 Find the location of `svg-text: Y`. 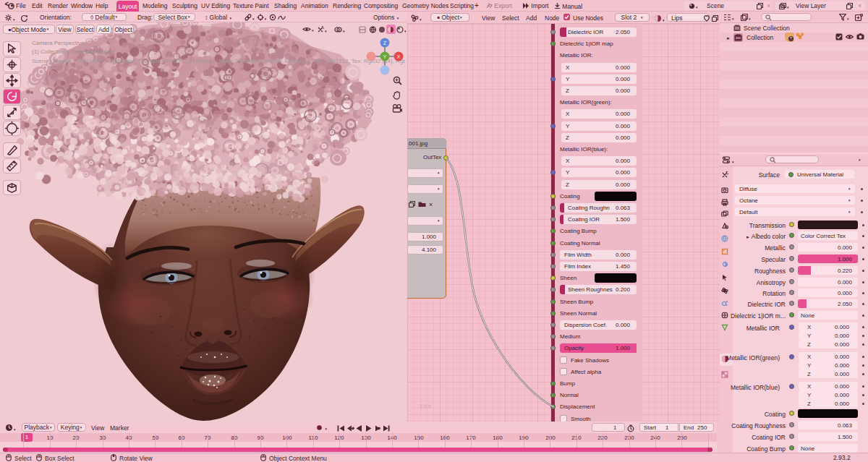

svg-text: Y is located at coordinates (385, 56).